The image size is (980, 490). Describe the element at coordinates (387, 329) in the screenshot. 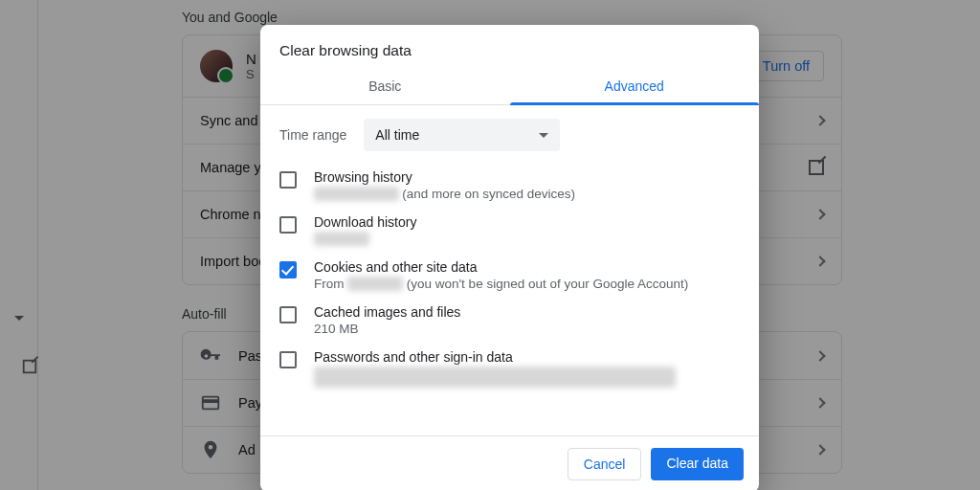

I see `item-sub: 210 MB` at that location.